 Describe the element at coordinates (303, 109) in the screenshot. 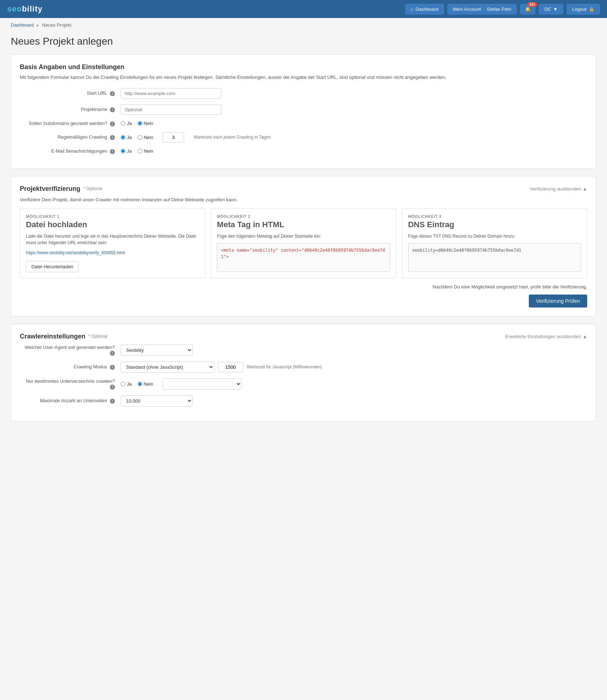

I see `project-name-row: Projektname i` at that location.